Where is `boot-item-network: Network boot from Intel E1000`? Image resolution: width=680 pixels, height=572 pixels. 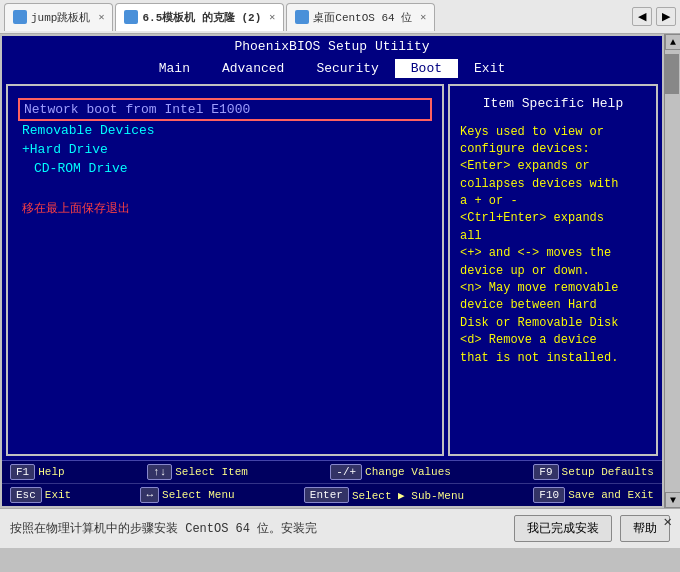
boot-item-network: Network boot from Intel E1000 is located at coordinates (225, 110).